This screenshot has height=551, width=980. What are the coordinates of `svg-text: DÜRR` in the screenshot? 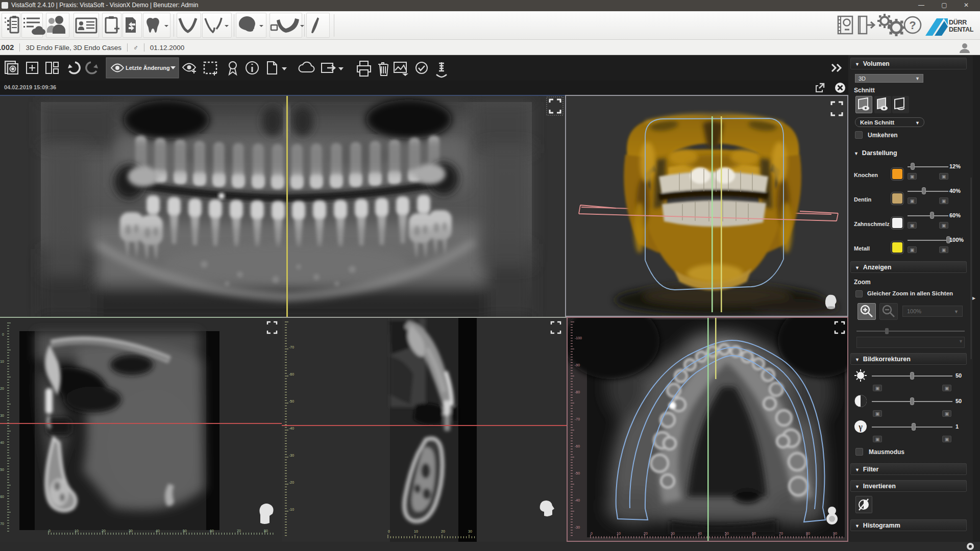 It's located at (958, 22).